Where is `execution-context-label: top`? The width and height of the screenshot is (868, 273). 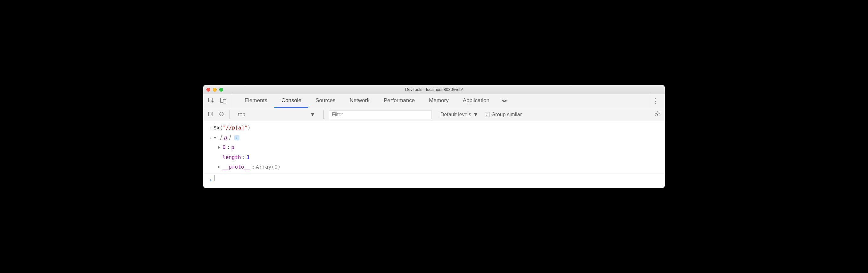 execution-context-label: top is located at coordinates (242, 115).